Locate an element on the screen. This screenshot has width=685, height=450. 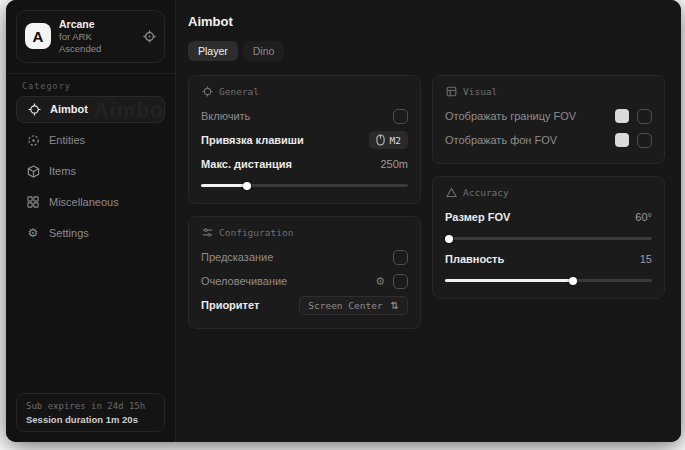
enable-checkbox is located at coordinates (400, 116).